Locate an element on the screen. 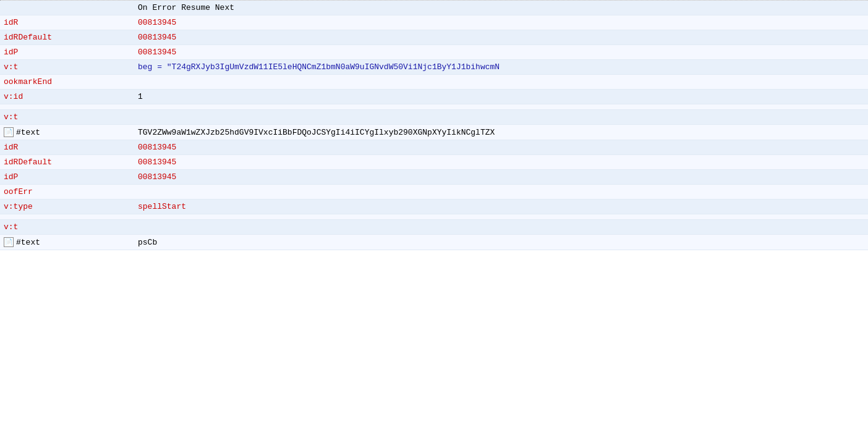  right-value: spellStart is located at coordinates (501, 206).